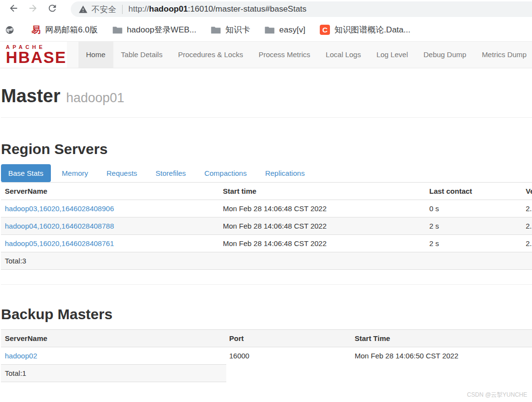 This screenshot has height=402, width=532. Describe the element at coordinates (322, 191) in the screenshot. I see `header-start-time: Start time` at that location.